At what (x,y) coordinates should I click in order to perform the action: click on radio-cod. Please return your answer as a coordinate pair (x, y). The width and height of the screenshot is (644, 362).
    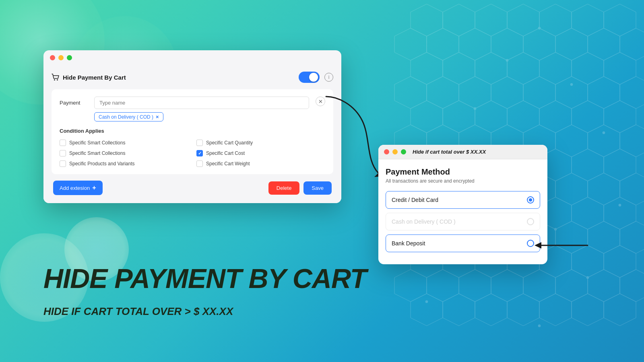
    Looking at the image, I should click on (530, 222).